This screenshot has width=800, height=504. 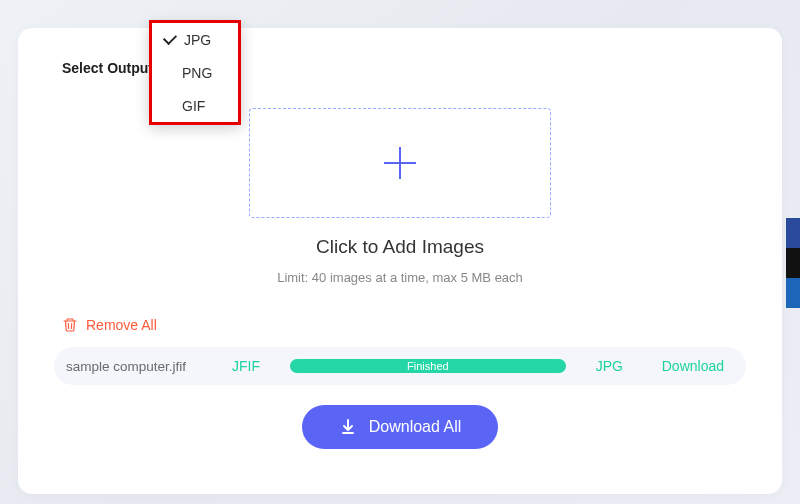 What do you see at coordinates (400, 278) in the screenshot?
I see `limit-text: Limit: 40 images at a time, max 5 MB eac…` at bounding box center [400, 278].